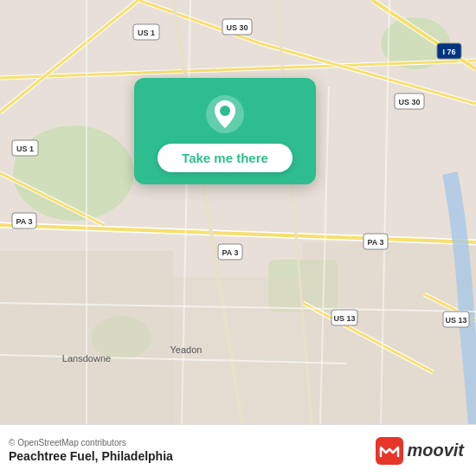  What do you see at coordinates (238, 450) in the screenshot?
I see `bottom-bar: © OpenStreetMap contributors Peachtree F…` at bounding box center [238, 450].